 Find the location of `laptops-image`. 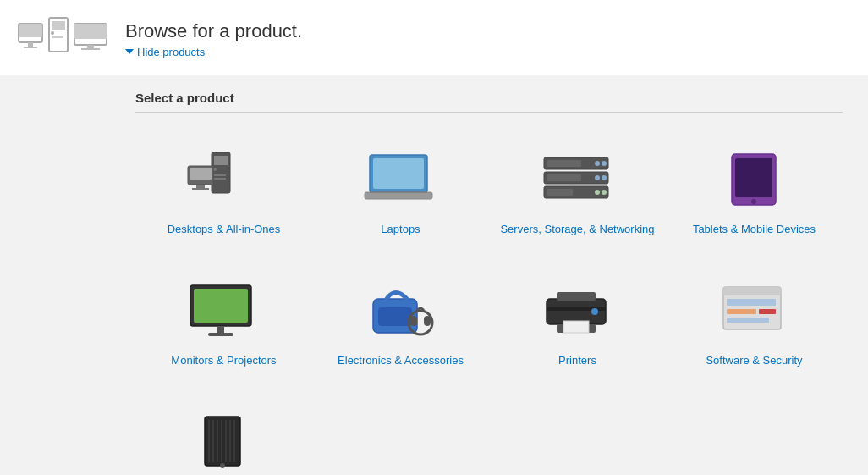

laptops-image is located at coordinates (401, 180).